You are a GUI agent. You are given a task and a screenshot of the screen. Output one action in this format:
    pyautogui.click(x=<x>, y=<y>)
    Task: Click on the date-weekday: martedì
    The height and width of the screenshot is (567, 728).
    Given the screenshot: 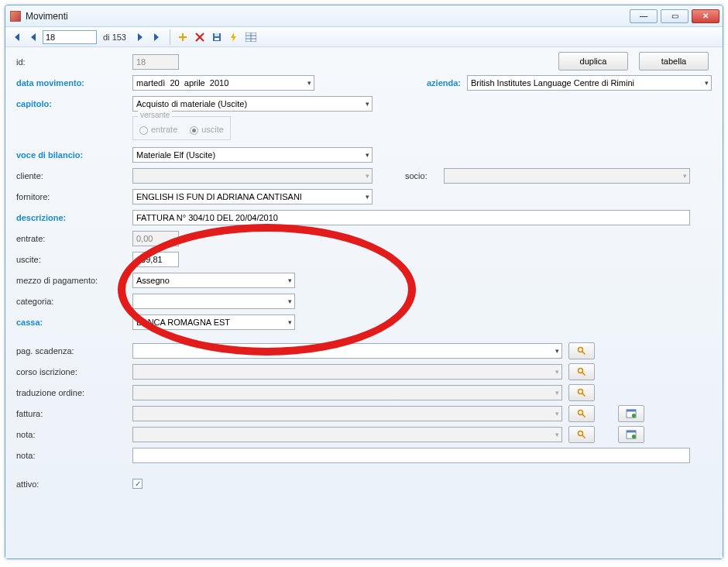 What is the action you would take?
    pyautogui.click(x=150, y=83)
    